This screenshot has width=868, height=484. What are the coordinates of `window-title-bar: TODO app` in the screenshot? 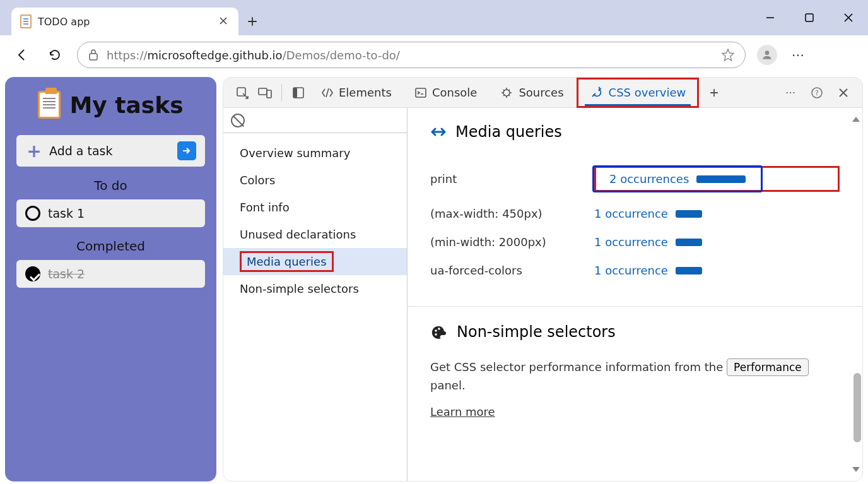 It's located at (434, 18).